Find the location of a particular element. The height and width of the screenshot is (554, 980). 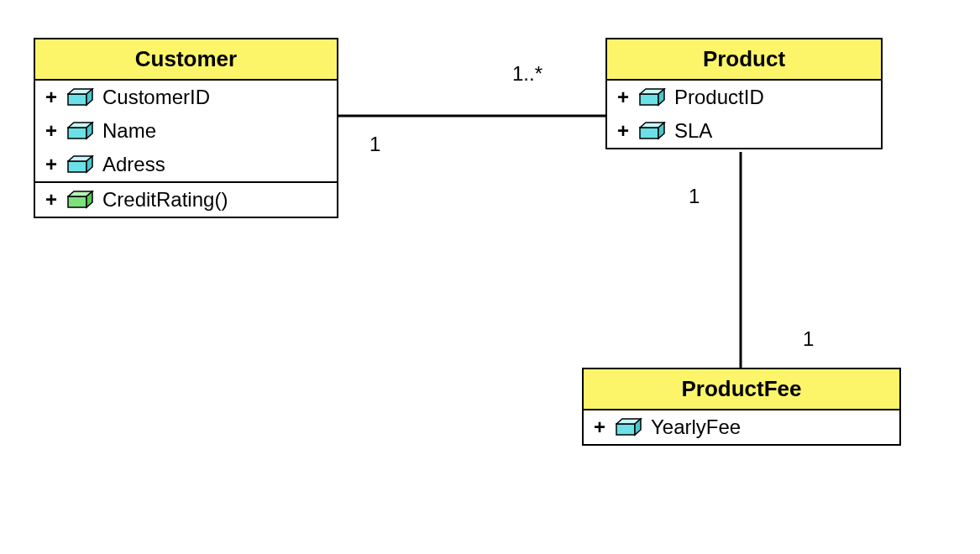

class-productfee-name: ProductFee is located at coordinates (742, 389).